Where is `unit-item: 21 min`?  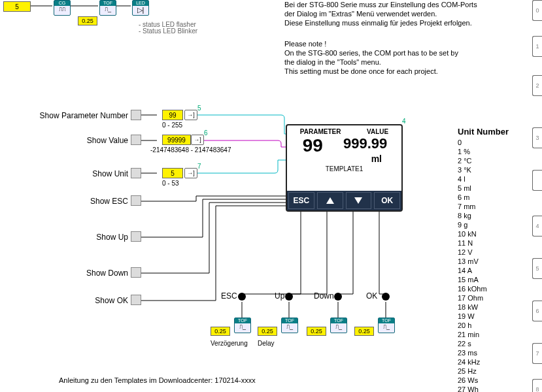 unit-item: 21 min is located at coordinates (483, 335).